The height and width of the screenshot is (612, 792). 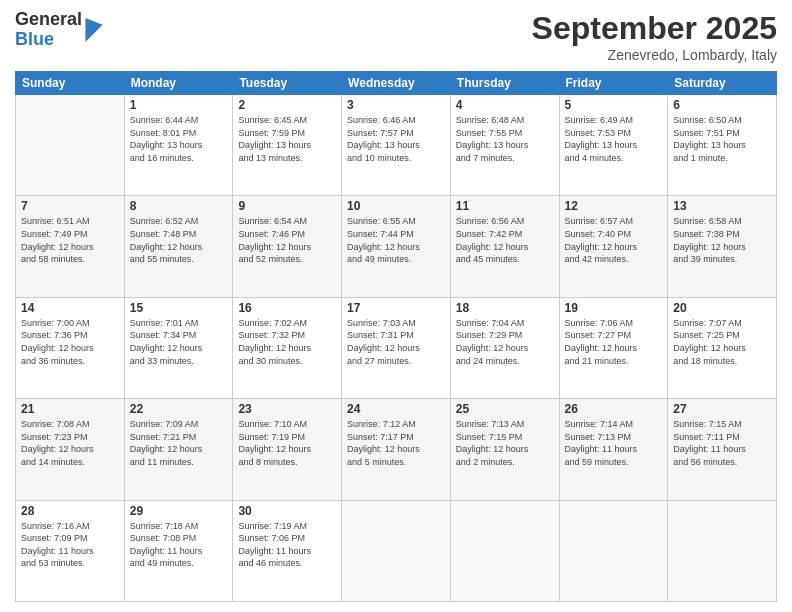 I want to click on day-info: Sunrise: 7:00 AMSunset: 7:36 PMDaylight:…, so click(x=70, y=342).